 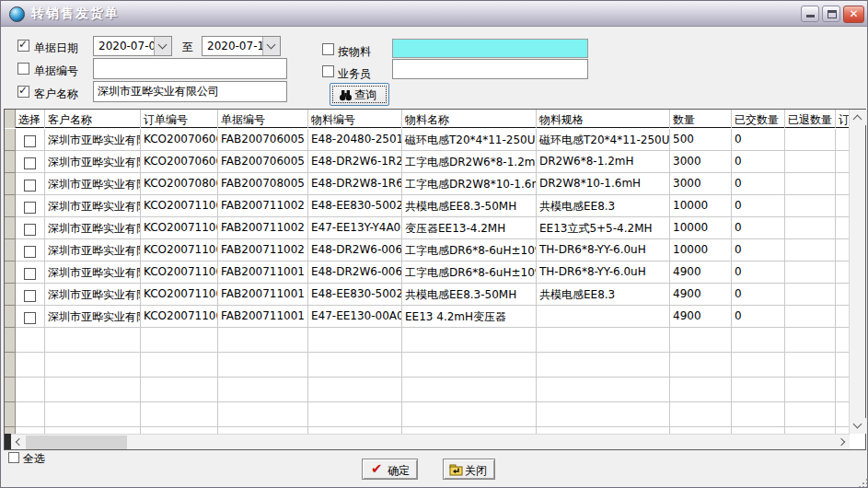 I want to click on chevron-down-icon, so click(x=163, y=45).